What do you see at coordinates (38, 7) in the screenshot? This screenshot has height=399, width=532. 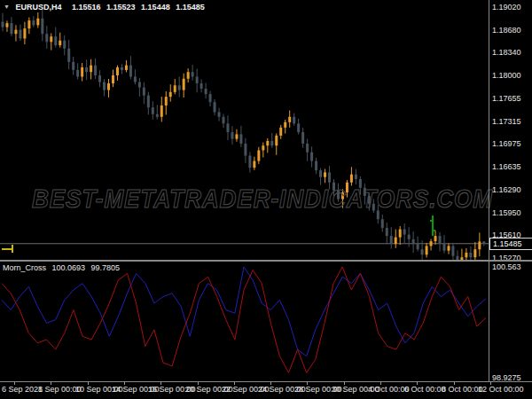 I see `symbol-period-label: EURUSD,H4` at bounding box center [38, 7].